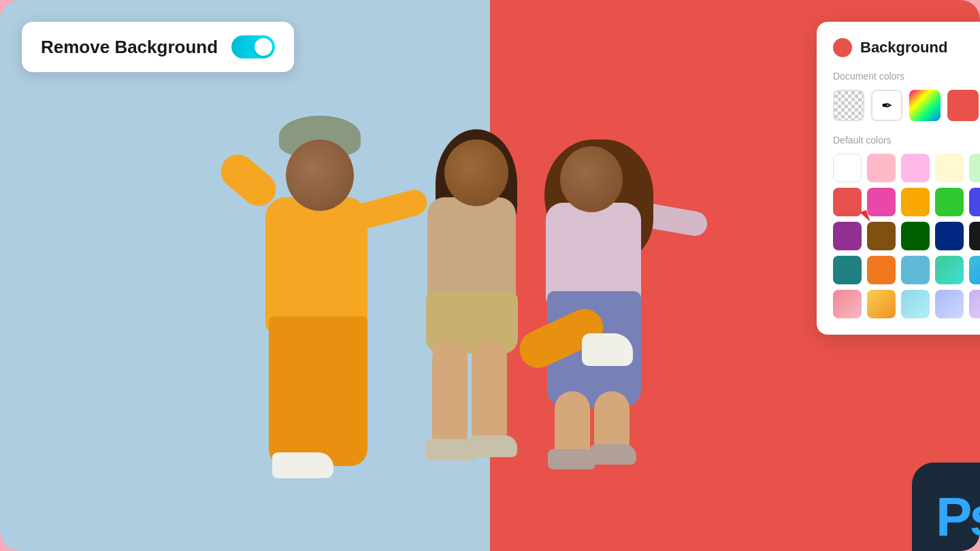 This screenshot has height=551, width=980. Describe the element at coordinates (607, 350) in the screenshot. I see `shoe-kick` at that location.